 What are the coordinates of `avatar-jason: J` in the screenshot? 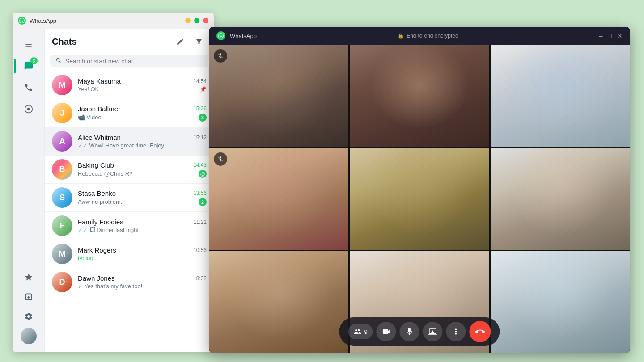 It's located at (62, 113).